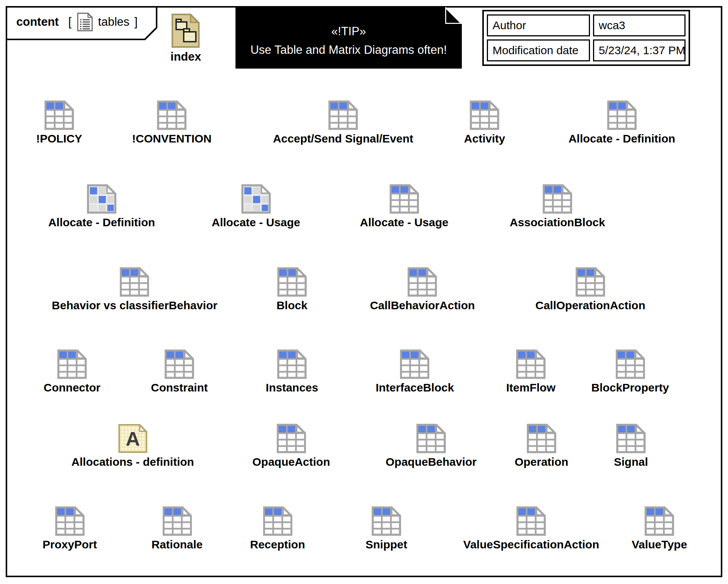 This screenshot has width=728, height=584. I want to click on allocation-table-icon: A, so click(133, 438).